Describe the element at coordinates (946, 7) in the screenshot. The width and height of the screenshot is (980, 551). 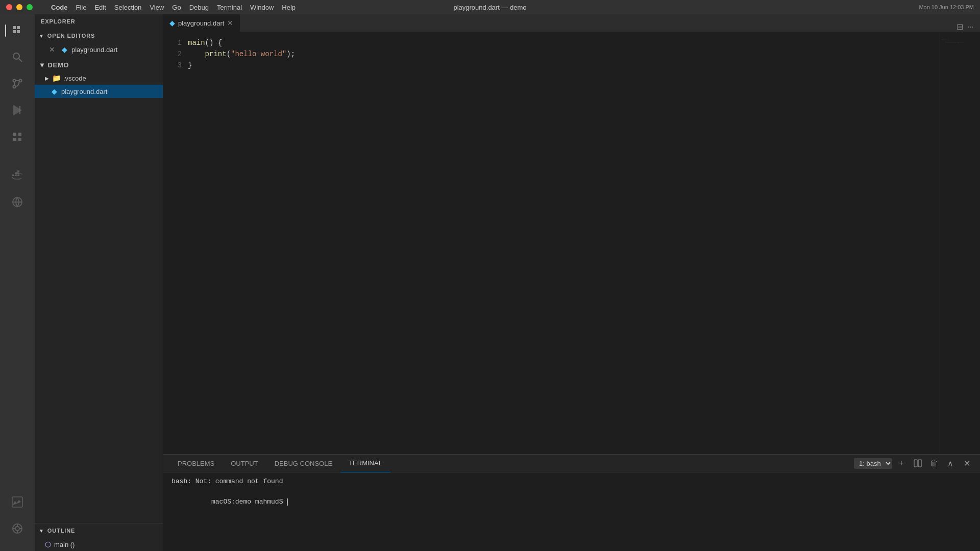
I see `titlebar-right: Mon 10 Jun 12:03 PM` at that location.